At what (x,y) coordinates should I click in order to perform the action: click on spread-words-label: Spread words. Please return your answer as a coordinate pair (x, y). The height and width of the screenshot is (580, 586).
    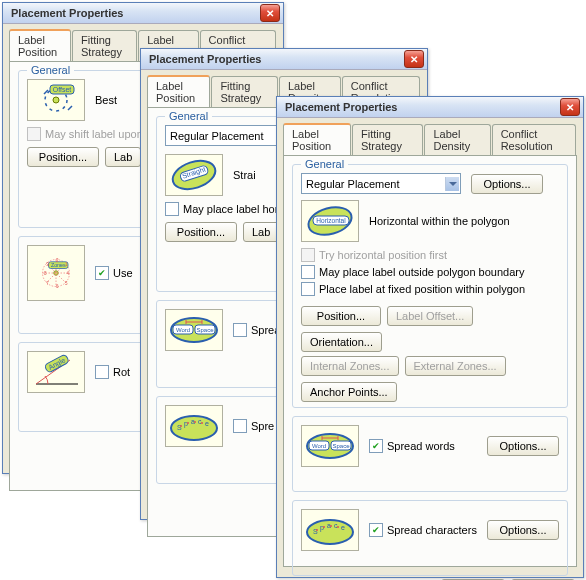
    Looking at the image, I should click on (421, 446).